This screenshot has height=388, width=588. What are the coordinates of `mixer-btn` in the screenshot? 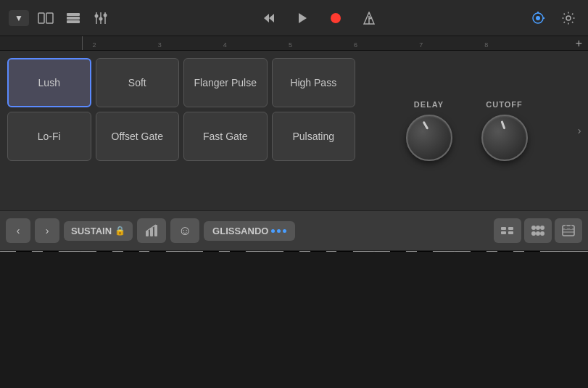 It's located at (101, 18).